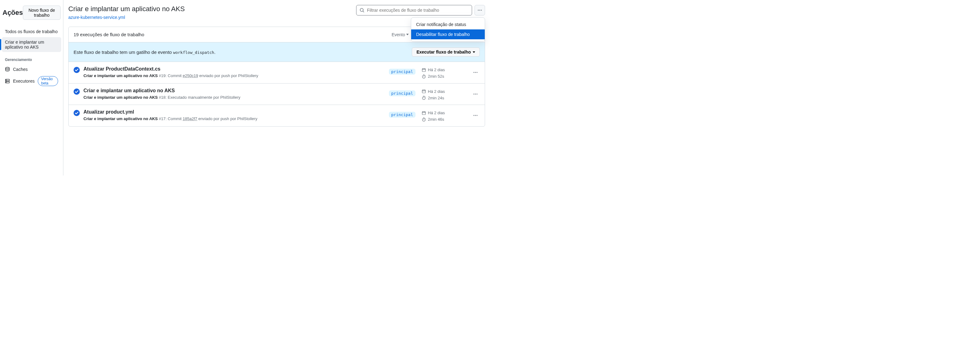 The height and width of the screenshot is (351, 980). I want to click on menu-item-create-status-badge: Criar notificação de status, so click(448, 24).